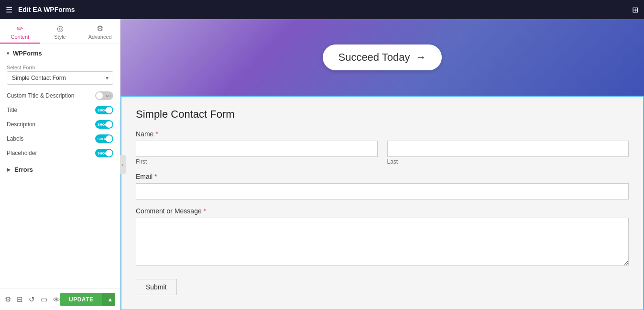  Describe the element at coordinates (20, 299) in the screenshot. I see `layers-icon: ⊟` at that location.